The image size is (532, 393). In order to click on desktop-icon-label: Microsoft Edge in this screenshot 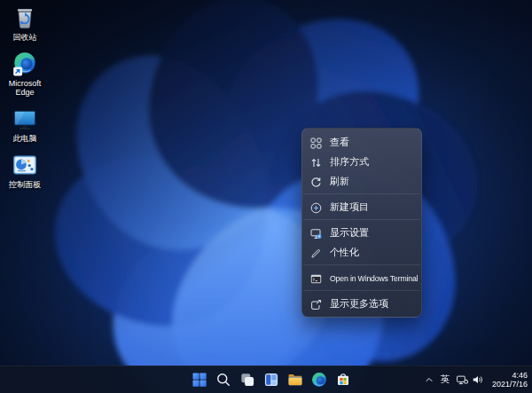, I will do `click(25, 88)`.